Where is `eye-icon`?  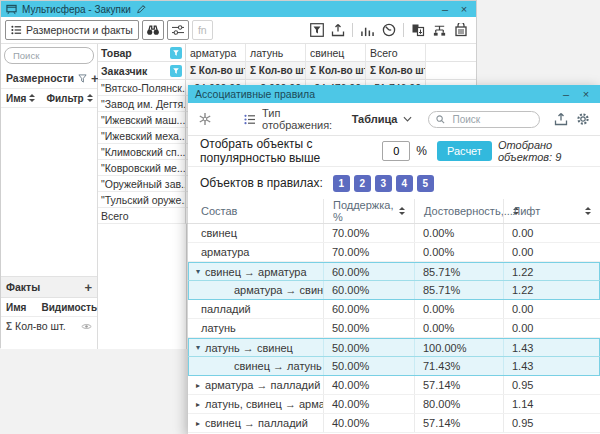
eye-icon is located at coordinates (86, 326).